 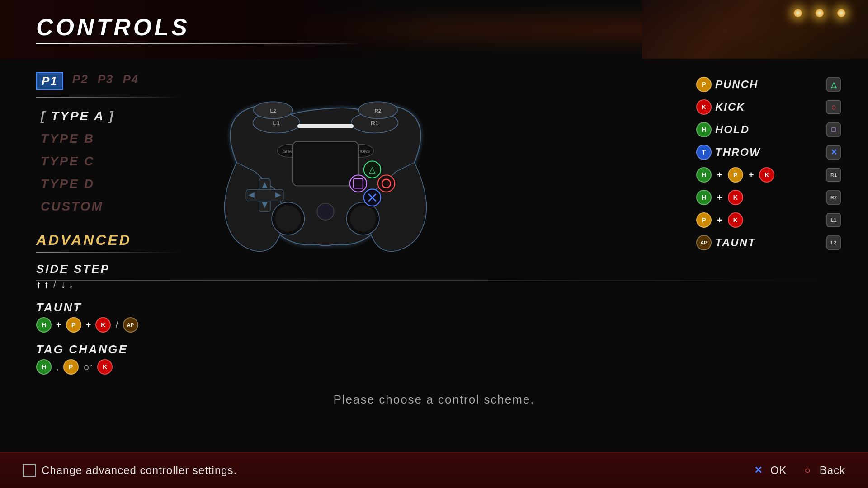 What do you see at coordinates (726, 243) in the screenshot?
I see `taunt-r-mapping-left: AP TAUNT` at bounding box center [726, 243].